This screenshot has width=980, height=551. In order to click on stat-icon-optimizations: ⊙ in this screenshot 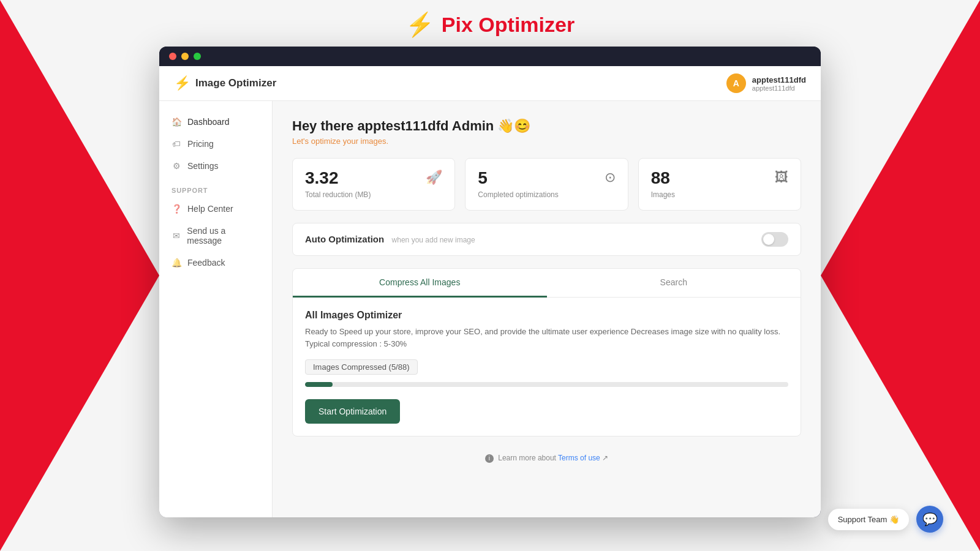, I will do `click(610, 178)`.